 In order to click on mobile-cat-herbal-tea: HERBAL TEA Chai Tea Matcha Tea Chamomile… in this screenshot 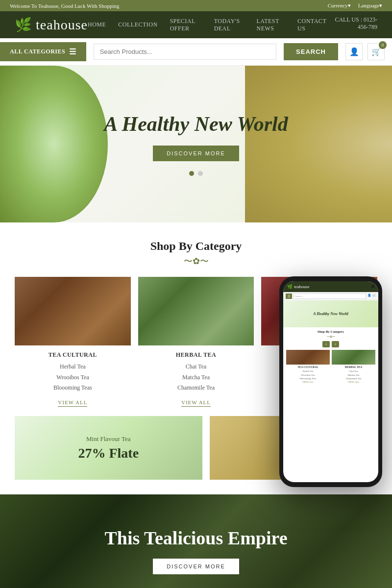, I will do `click(354, 367)`.